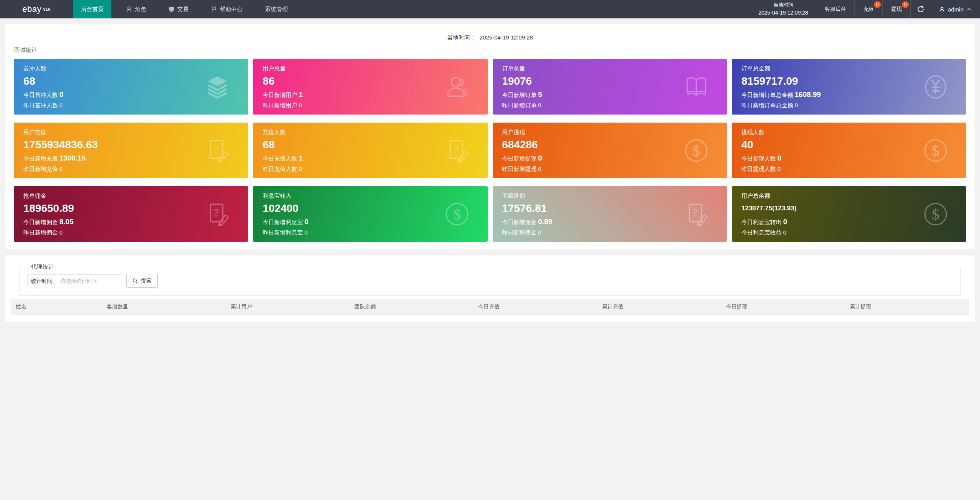 This screenshot has height=500, width=980. Describe the element at coordinates (849, 133) in the screenshot. I see `stat-card-title: 提现人数` at that location.